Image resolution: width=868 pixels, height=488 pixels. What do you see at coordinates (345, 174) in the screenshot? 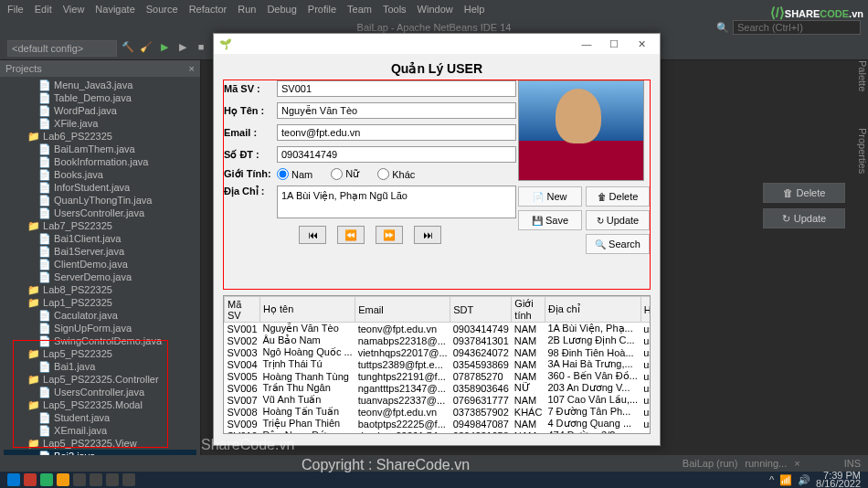
I see `radio-nu: Nữ` at bounding box center [345, 174].